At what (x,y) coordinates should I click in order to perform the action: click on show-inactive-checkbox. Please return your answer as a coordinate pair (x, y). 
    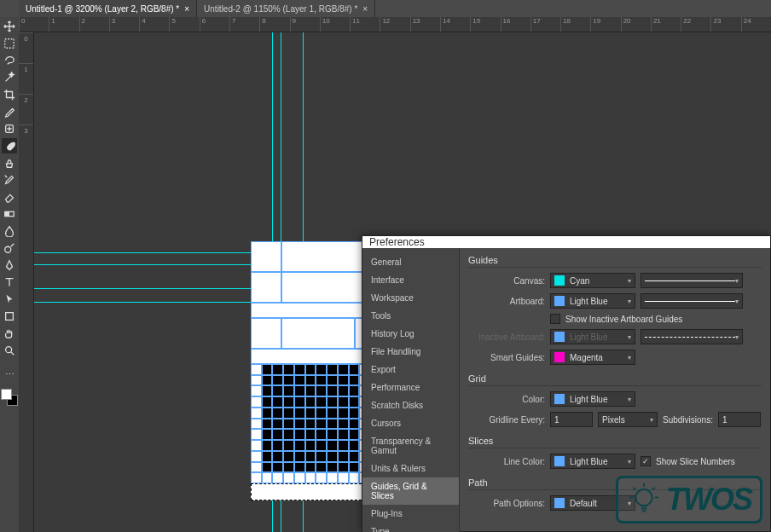
    Looking at the image, I should click on (555, 319).